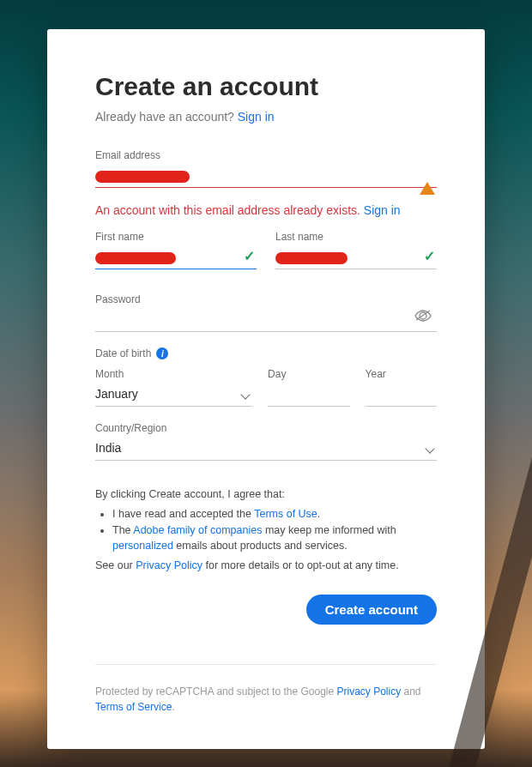 The width and height of the screenshot is (532, 767). What do you see at coordinates (266, 450) in the screenshot?
I see `country-select: India` at bounding box center [266, 450].